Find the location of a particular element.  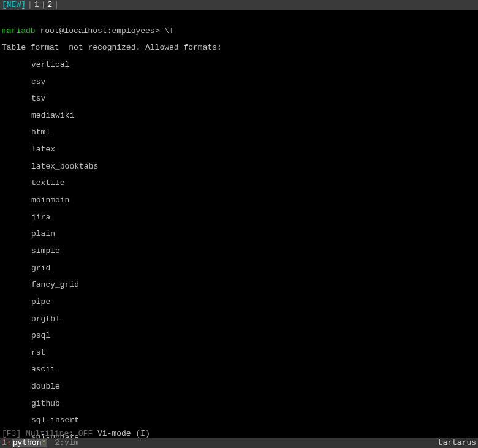

format-option: textile is located at coordinates (239, 183).